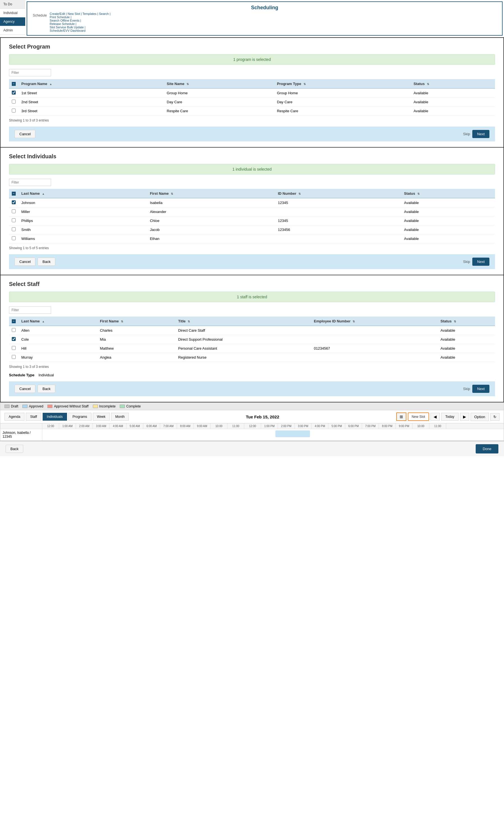 This screenshot has height=825, width=504. Describe the element at coordinates (465, 417) in the screenshot. I see `calendar-next-button: ▶` at that location.